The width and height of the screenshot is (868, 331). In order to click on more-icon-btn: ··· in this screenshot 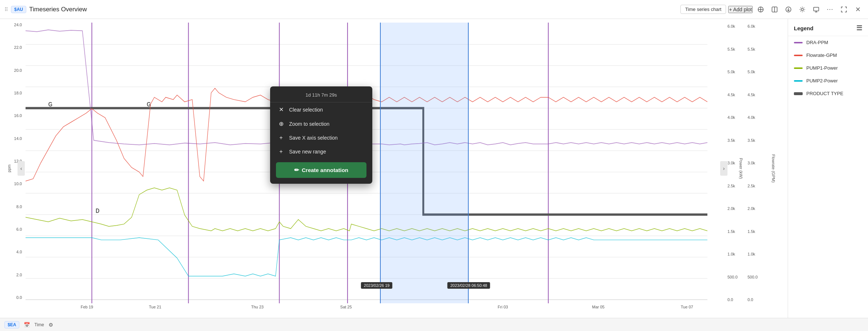, I will do `click(830, 9)`.